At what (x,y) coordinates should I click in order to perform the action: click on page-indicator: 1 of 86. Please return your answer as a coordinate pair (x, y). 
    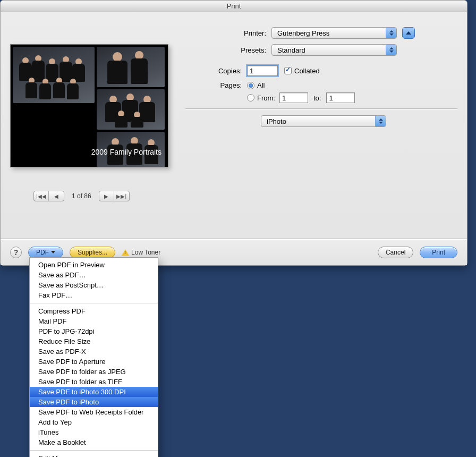
    Looking at the image, I should click on (82, 196).